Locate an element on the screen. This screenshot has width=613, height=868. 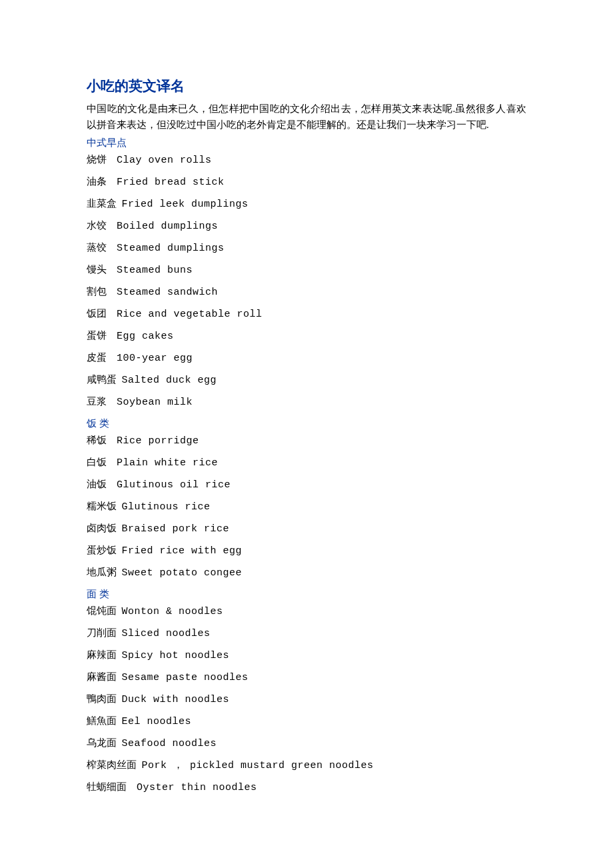
food-item: 饭团Rice and vegetable roll is located at coordinates (306, 314).